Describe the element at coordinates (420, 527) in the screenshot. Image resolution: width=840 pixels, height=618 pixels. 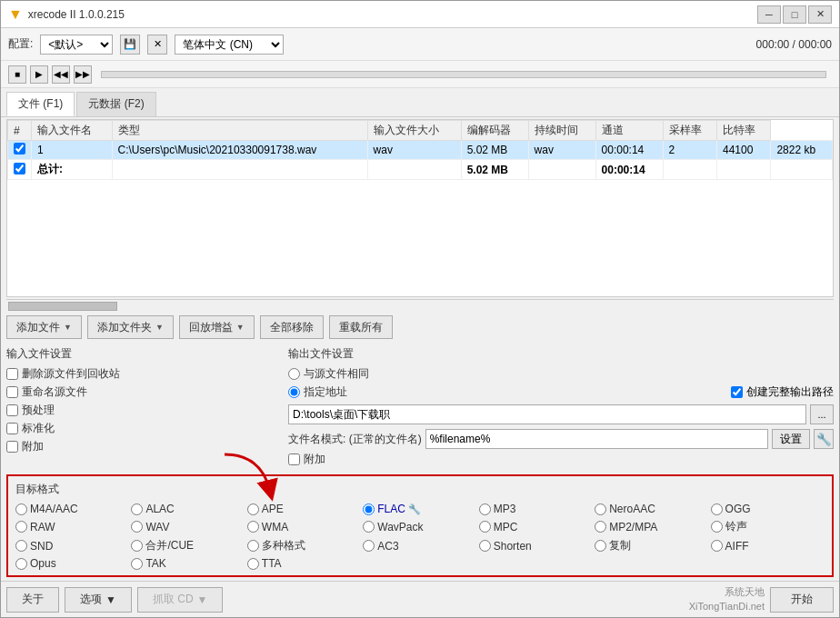
I see `format-wavpack: WavPack` at that location.